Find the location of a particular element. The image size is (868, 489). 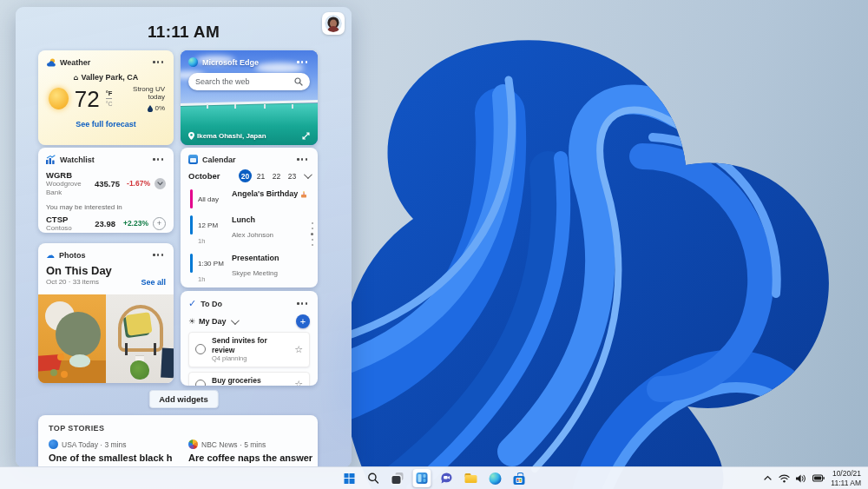

todo-icon: ✓ is located at coordinates (193, 304).